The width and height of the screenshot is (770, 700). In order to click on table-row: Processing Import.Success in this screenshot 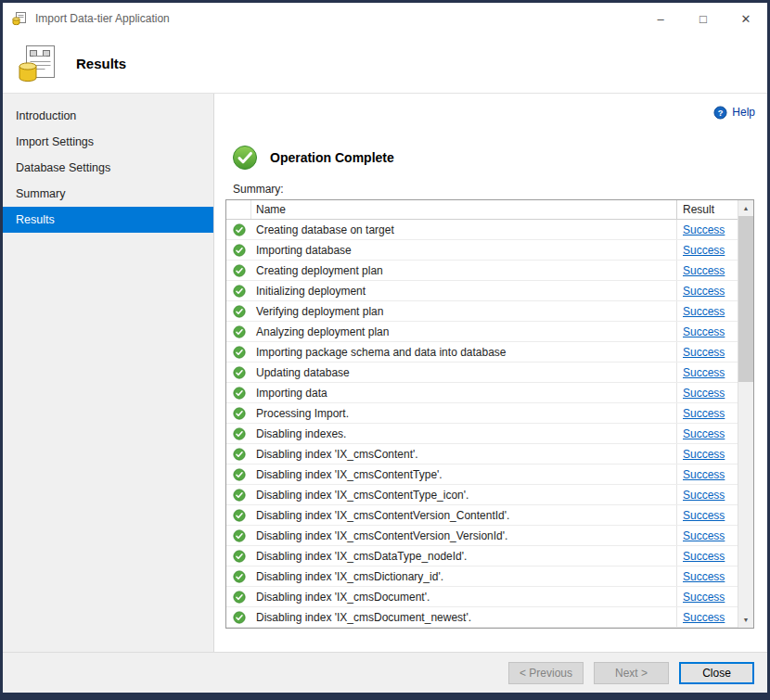, I will do `click(482, 414)`.